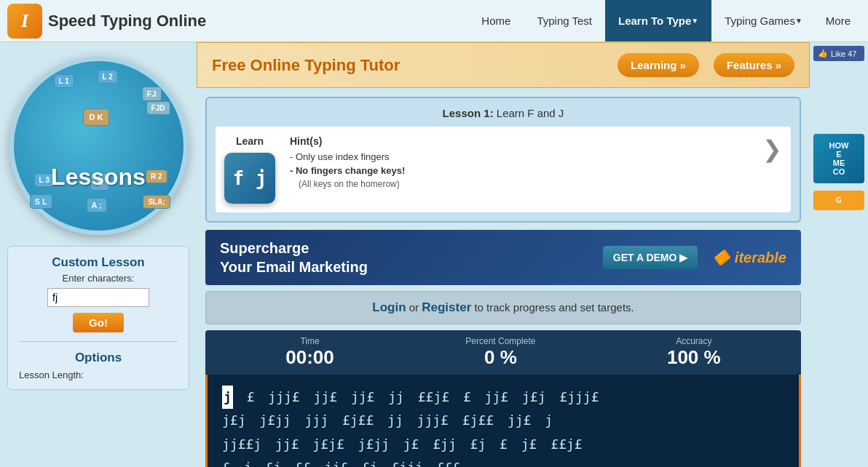  What do you see at coordinates (64, 81) in the screenshot?
I see `lesson-tile-l1: L 1` at bounding box center [64, 81].